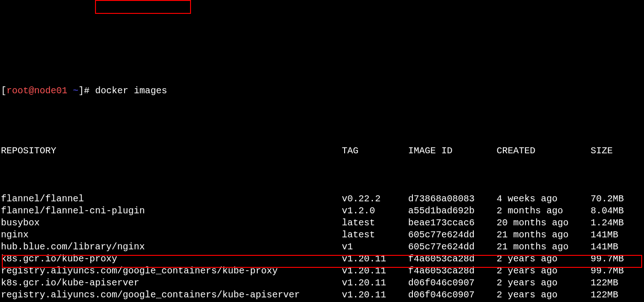 The height and width of the screenshot is (302, 644). I want to click on cell-image-id: beae173ccac6, so click(453, 223).